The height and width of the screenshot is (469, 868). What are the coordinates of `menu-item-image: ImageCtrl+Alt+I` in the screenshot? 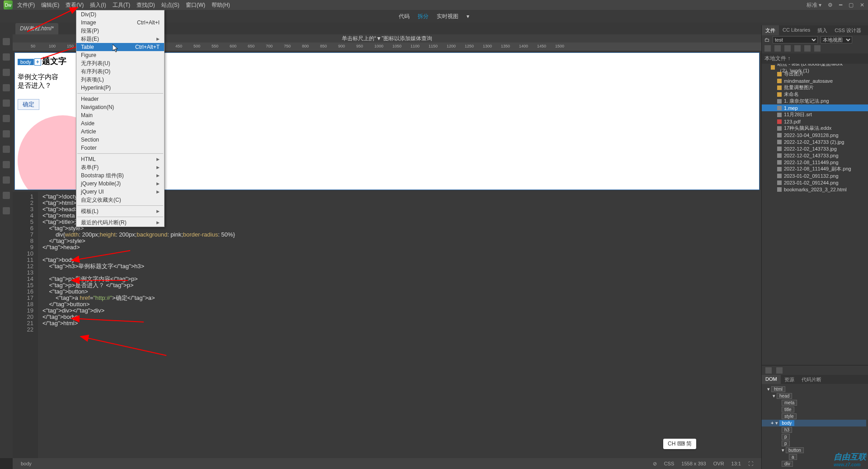 It's located at (120, 23).